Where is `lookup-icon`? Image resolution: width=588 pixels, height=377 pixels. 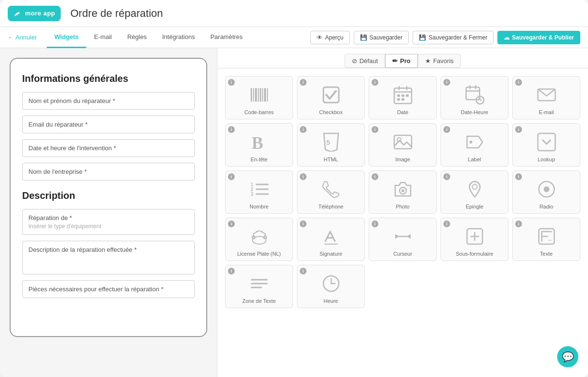
lookup-icon is located at coordinates (547, 142).